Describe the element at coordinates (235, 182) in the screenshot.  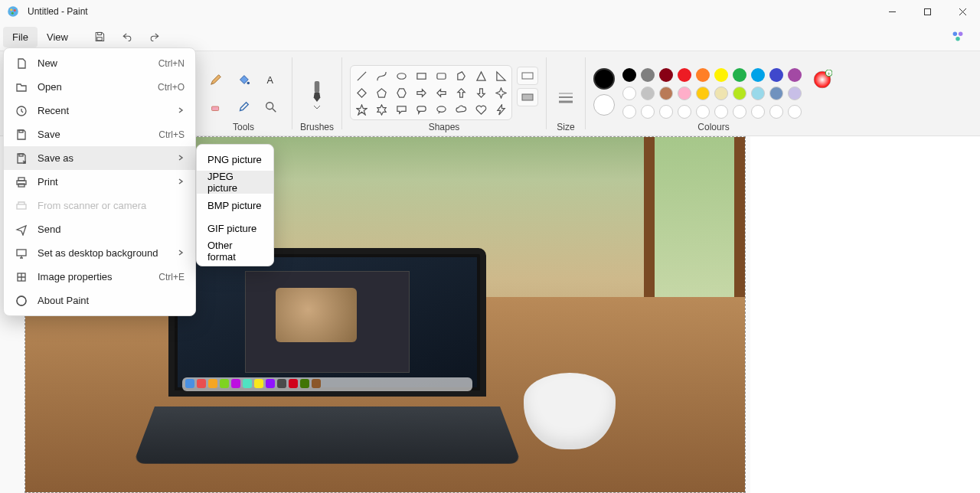
I see `saveas-item-jpeg-picture: JPEG picture` at that location.